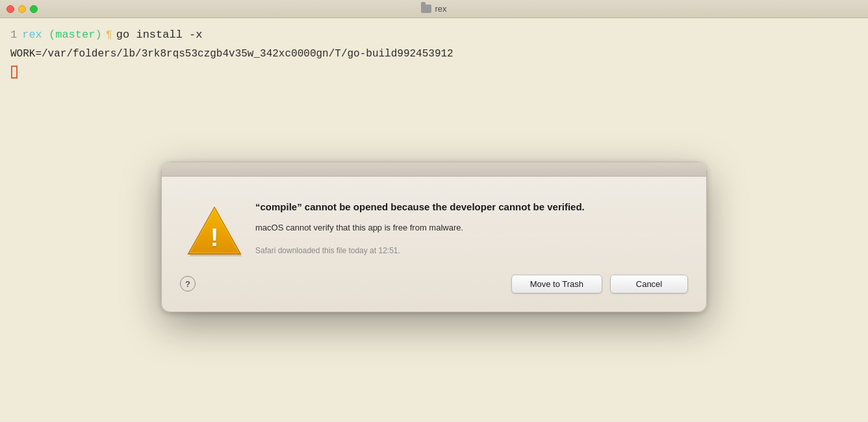 This screenshot has height=422, width=868. Describe the element at coordinates (214, 232) in the screenshot. I see `warning-icon: !` at that location.